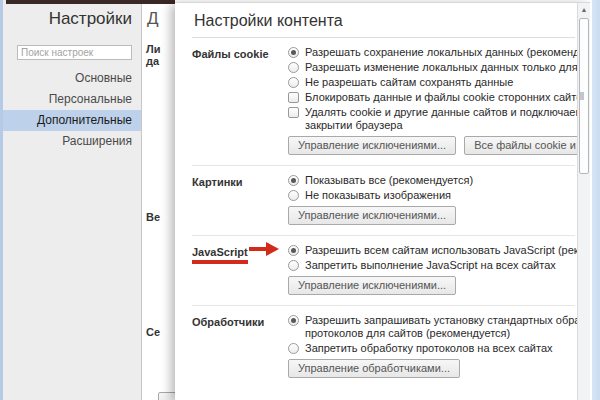 The image size is (600, 400). Describe the element at coordinates (432, 327) in the screenshot. I see `radio-option: Разрешить запрашивать установку стандарт…` at that location.